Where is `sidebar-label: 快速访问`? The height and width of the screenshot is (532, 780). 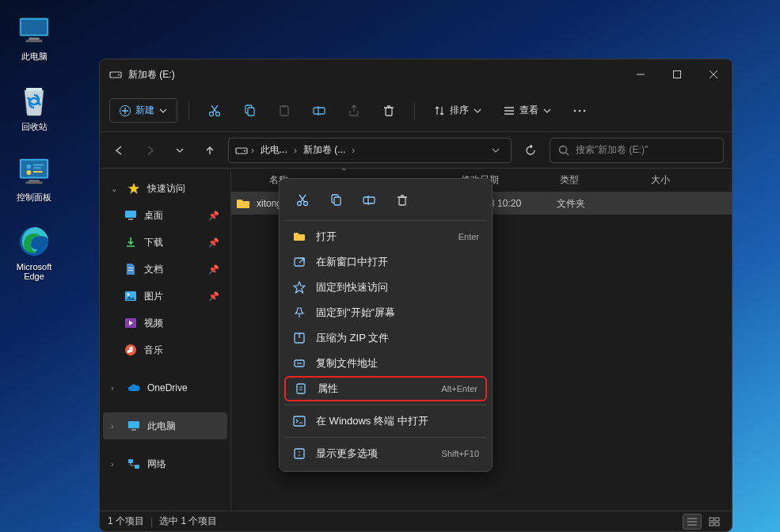
sidebar-label: 快速访问 is located at coordinates (184, 188).